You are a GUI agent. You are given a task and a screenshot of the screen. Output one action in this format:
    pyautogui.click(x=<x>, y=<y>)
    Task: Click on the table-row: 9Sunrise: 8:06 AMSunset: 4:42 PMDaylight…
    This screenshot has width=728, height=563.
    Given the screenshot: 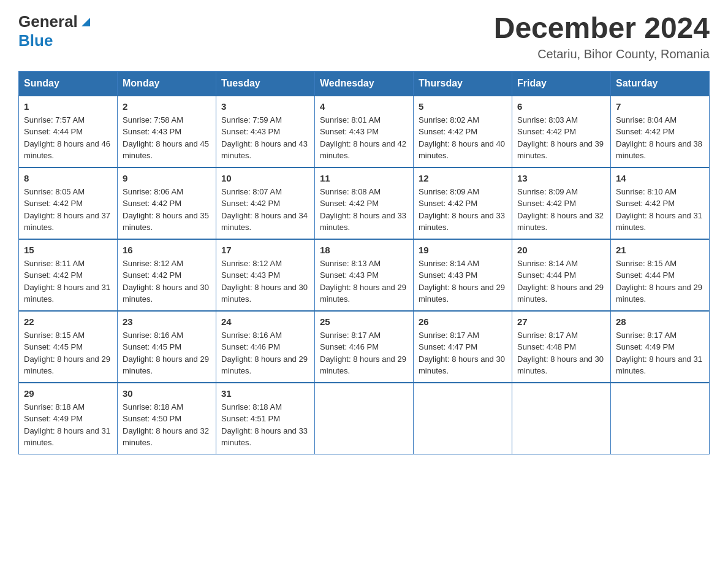 What is the action you would take?
    pyautogui.click(x=167, y=204)
    